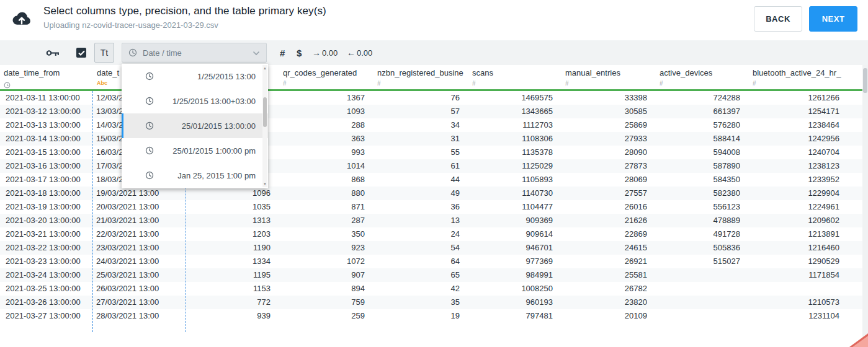  What do you see at coordinates (194, 53) in the screenshot?
I see `datetime-type-select: Date / time` at bounding box center [194, 53].